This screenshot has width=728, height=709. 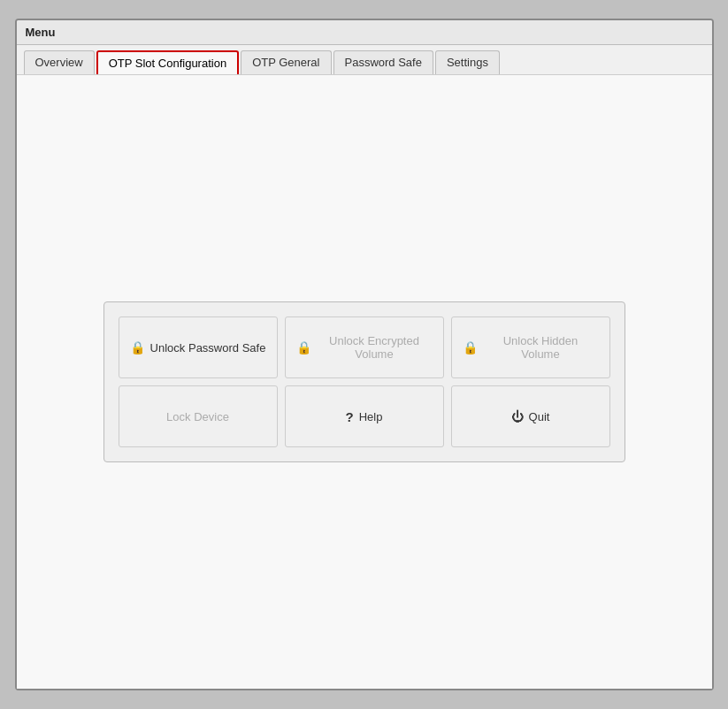 What do you see at coordinates (168, 62) in the screenshot?
I see `tab-otp-slot: OTP Slot Configuration` at bounding box center [168, 62].